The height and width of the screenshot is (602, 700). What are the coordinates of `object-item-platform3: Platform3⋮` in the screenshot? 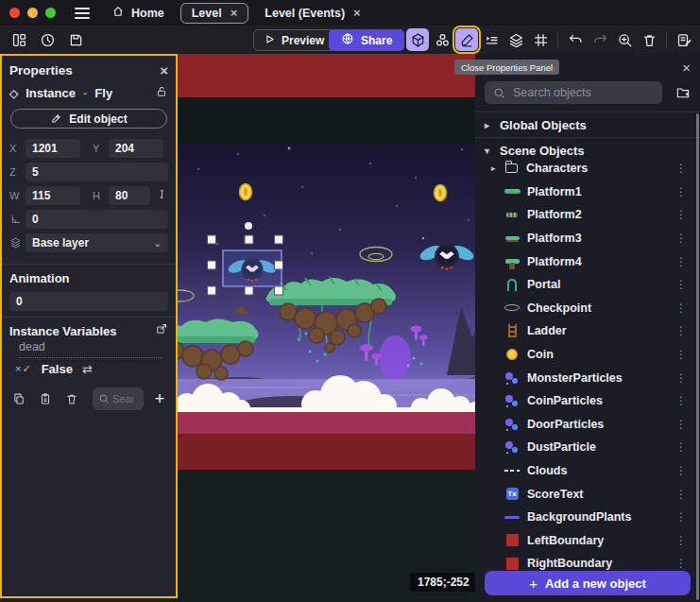 It's located at (586, 238).